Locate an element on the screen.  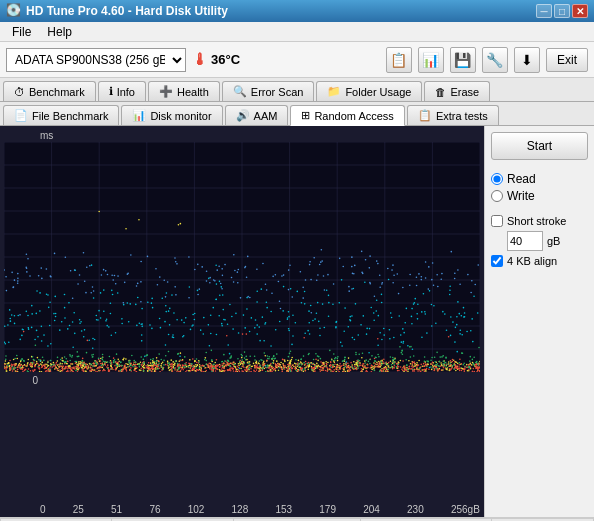
gb-spinbox is located at coordinates (525, 241).